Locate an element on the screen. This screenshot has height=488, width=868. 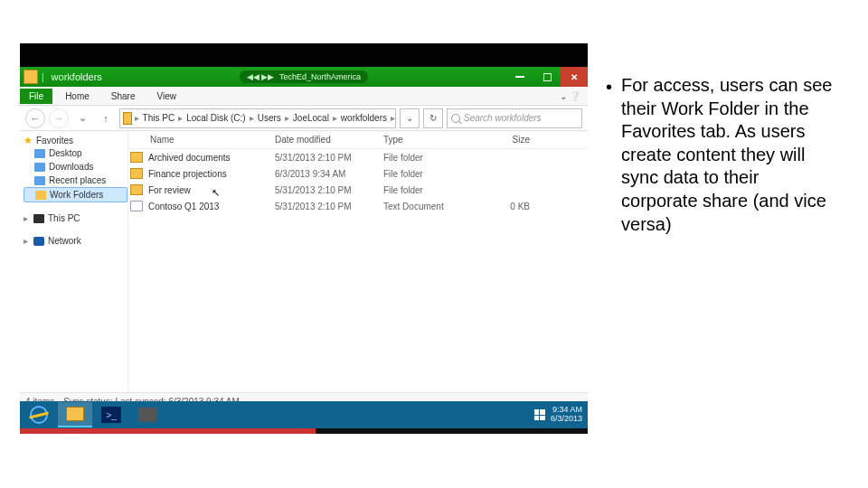
search-box: Search workfolders is located at coordinates (514, 118).